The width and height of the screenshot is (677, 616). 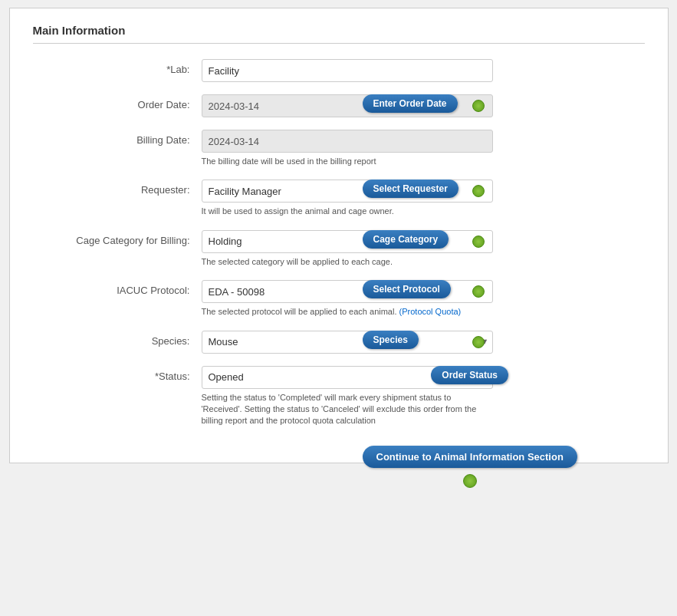 I want to click on cage-category-input, so click(x=347, y=242).